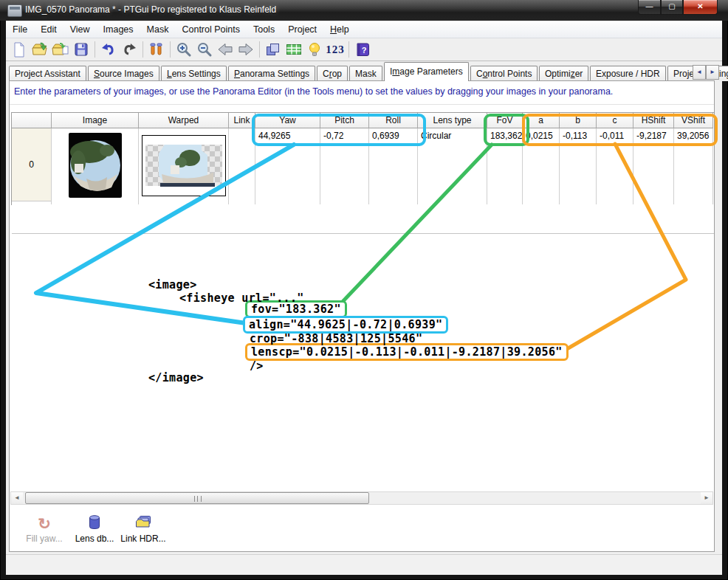  What do you see at coordinates (157, 49) in the screenshot?
I see `tools-icon` at bounding box center [157, 49].